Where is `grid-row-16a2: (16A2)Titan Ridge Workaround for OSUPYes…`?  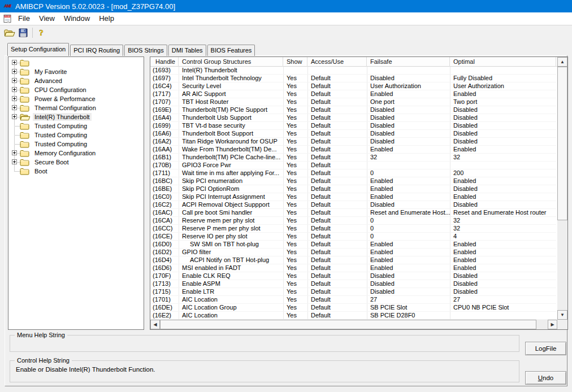
grid-row-16a2: (16A2)Titan Ridge Workaround for OSUPYes… is located at coordinates (353, 142).